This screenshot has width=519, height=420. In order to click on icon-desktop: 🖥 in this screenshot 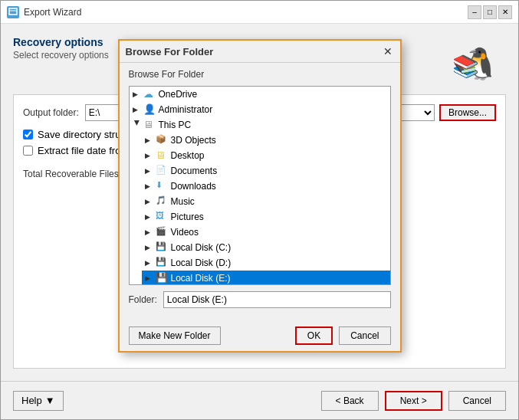, I will do `click(162, 156)`.